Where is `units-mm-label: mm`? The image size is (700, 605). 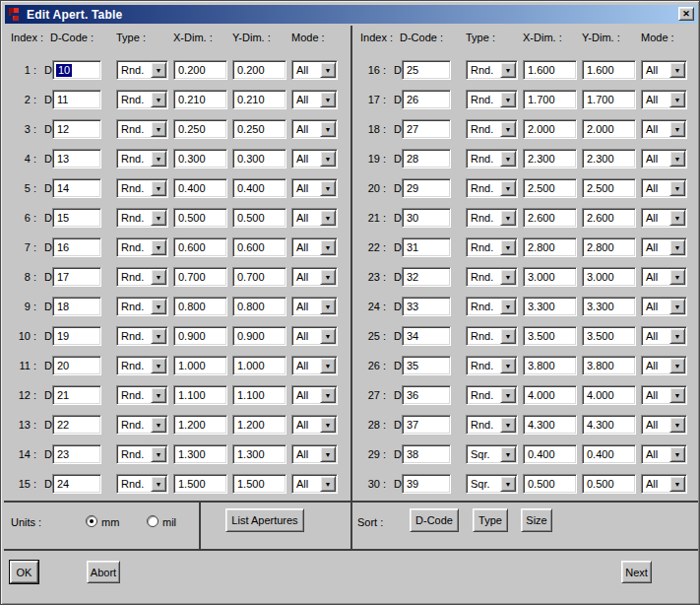 units-mm-label: mm is located at coordinates (110, 522).